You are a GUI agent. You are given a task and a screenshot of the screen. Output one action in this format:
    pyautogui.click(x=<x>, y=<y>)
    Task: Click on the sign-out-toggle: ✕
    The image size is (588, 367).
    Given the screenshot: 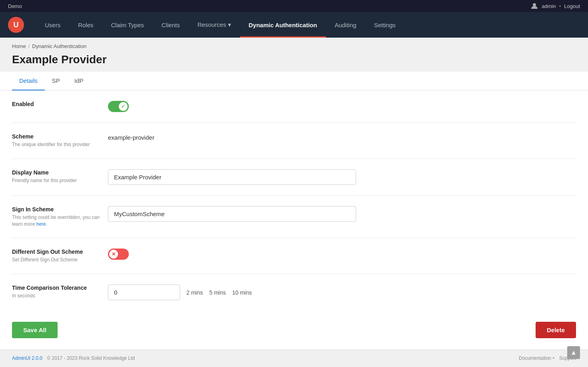 What is the action you would take?
    pyautogui.click(x=118, y=254)
    